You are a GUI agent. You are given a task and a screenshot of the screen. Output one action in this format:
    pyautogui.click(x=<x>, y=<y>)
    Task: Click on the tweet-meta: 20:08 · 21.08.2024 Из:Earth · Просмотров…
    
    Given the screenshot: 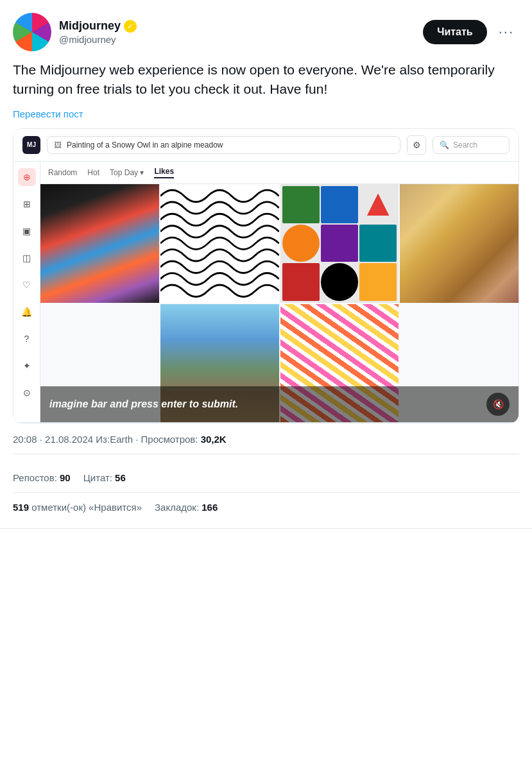 What is the action you would take?
    pyautogui.click(x=266, y=444)
    